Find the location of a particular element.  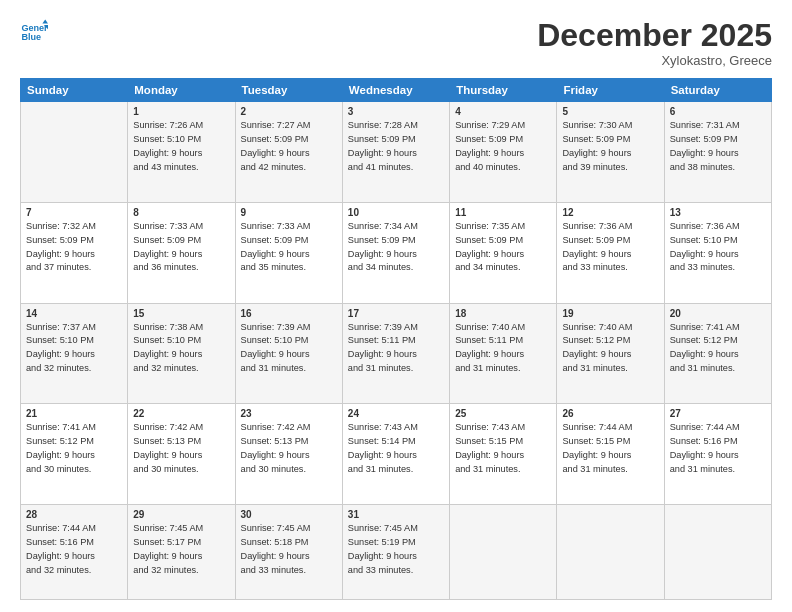

day-number: 22 is located at coordinates (181, 414).